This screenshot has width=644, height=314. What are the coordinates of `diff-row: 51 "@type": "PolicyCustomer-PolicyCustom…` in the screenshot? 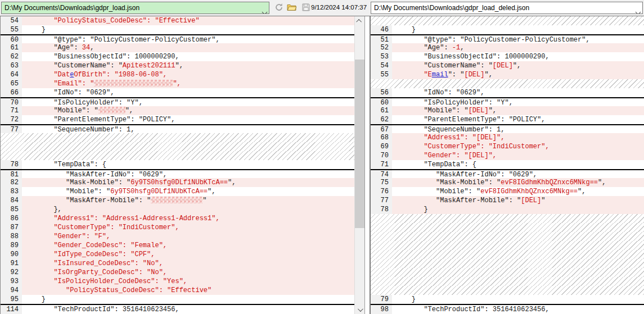 It's located at (507, 39).